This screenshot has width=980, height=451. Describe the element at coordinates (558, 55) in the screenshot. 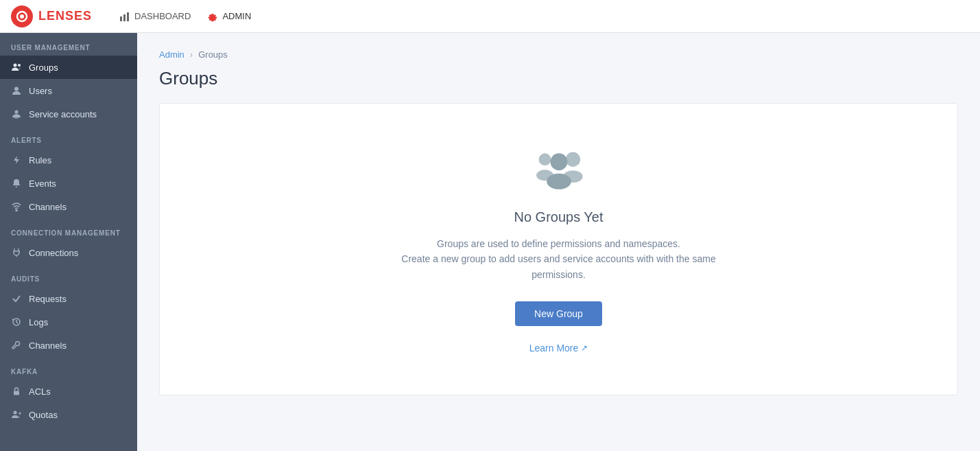

I see `breadcrumb: Admin › Groups` at that location.